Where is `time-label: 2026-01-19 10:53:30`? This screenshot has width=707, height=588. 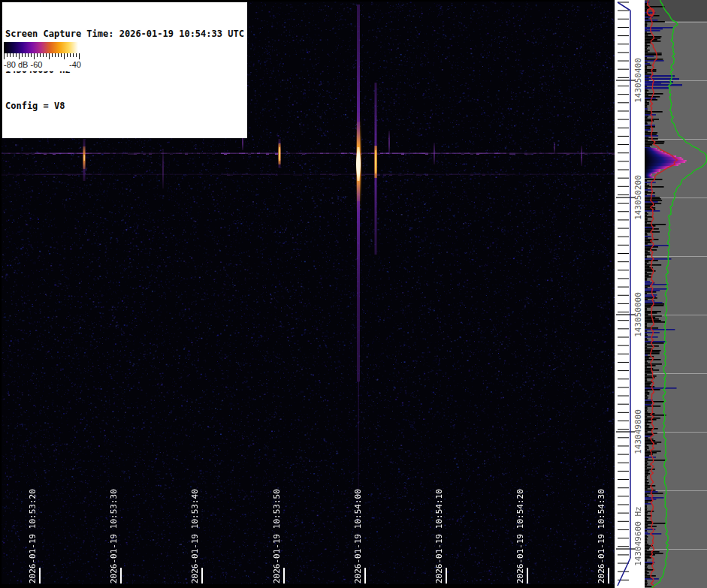 time-label: 2026-01-19 10:53:30 is located at coordinates (114, 527).